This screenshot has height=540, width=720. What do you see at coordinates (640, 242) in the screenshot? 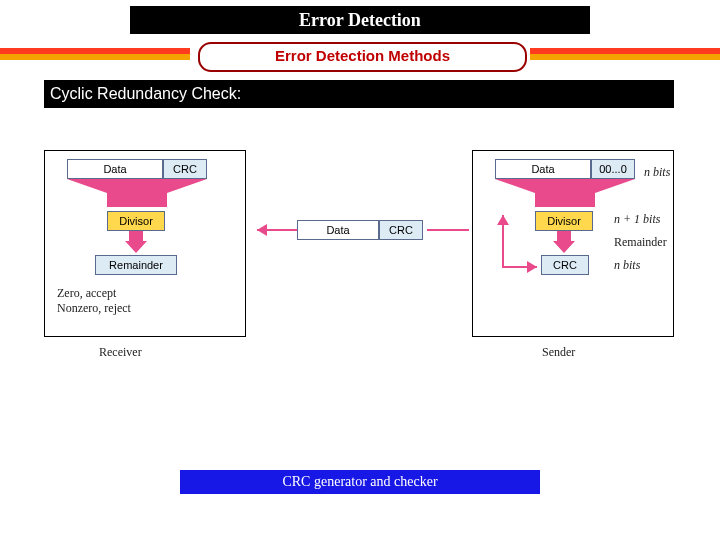
I see `send-remainder: Remainder` at bounding box center [640, 242].